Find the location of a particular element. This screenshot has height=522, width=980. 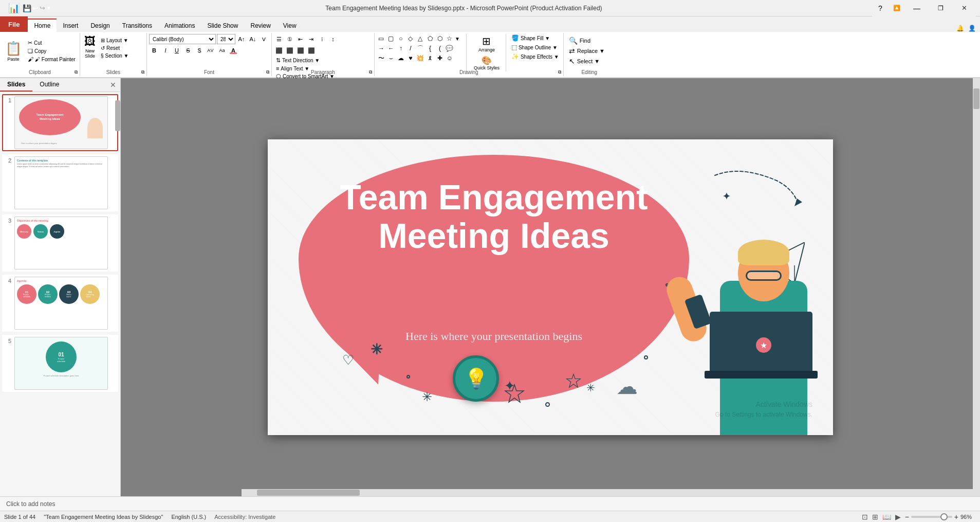

new-slide-button: 🖼 NewSlide is located at coordinates (90, 47).